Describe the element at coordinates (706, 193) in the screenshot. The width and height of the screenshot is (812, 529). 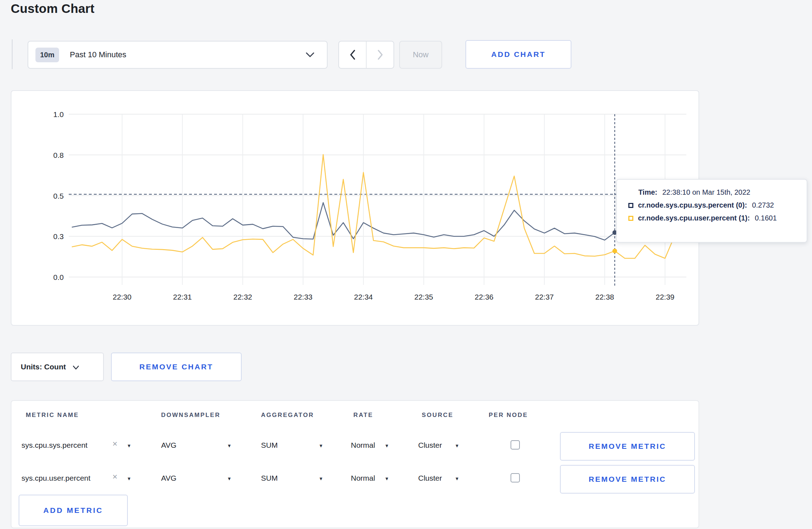
I see `tooltip-time-value: 22:38:10 on Mar 15th, 2022` at that location.